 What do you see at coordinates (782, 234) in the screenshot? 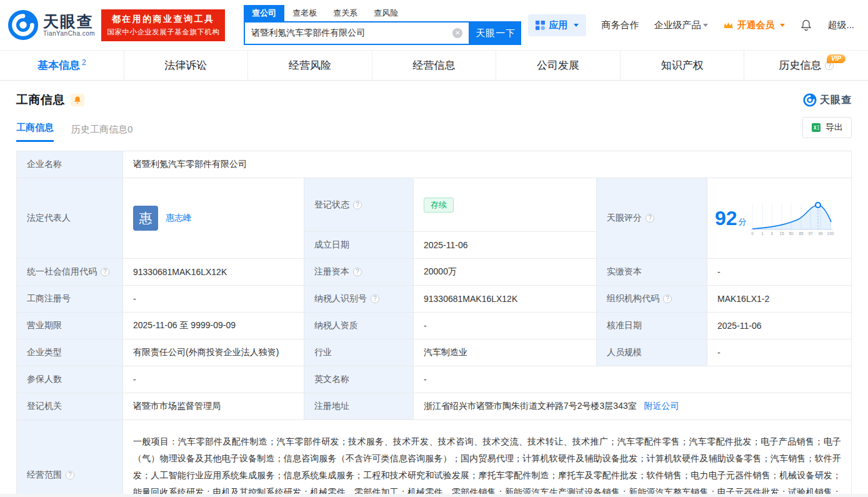
I see `svg-text: 15` at bounding box center [782, 234].